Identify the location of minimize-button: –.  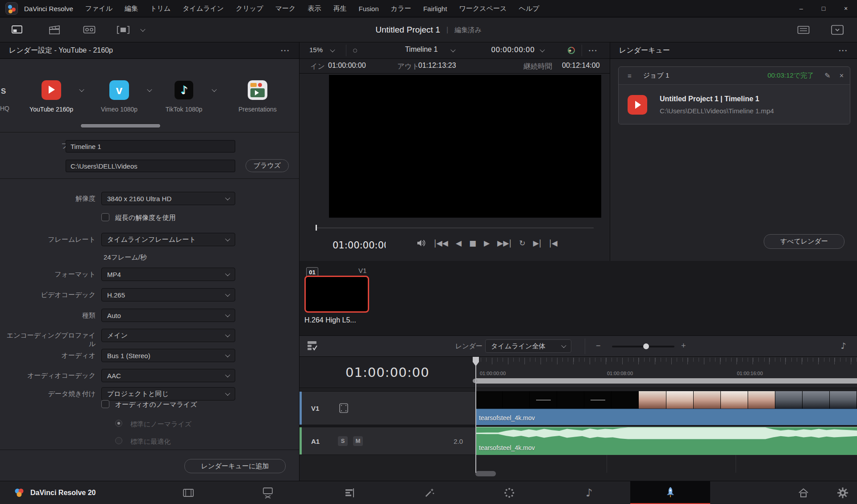
(801, 9).